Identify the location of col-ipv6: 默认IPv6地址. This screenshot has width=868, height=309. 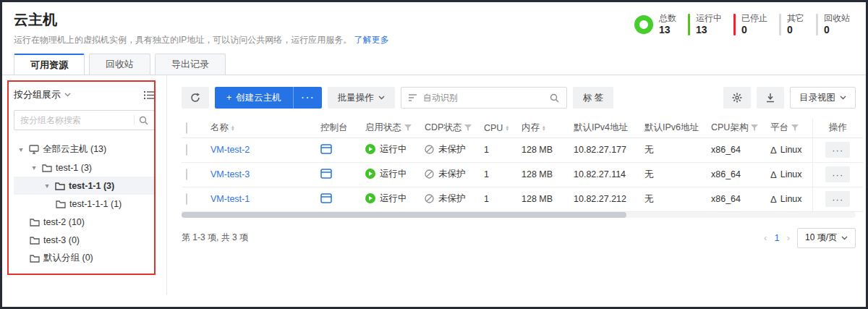
(671, 127).